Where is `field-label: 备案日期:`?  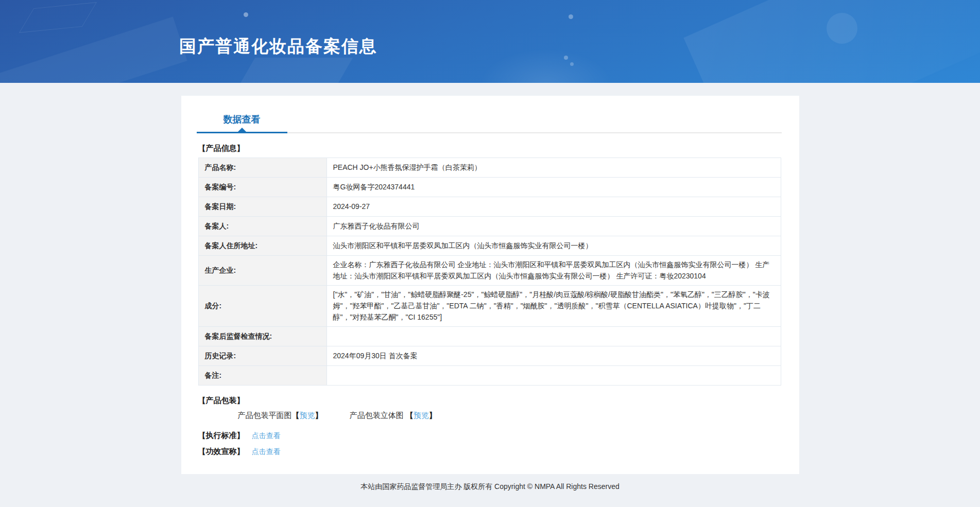
field-label: 备案日期: is located at coordinates (263, 207).